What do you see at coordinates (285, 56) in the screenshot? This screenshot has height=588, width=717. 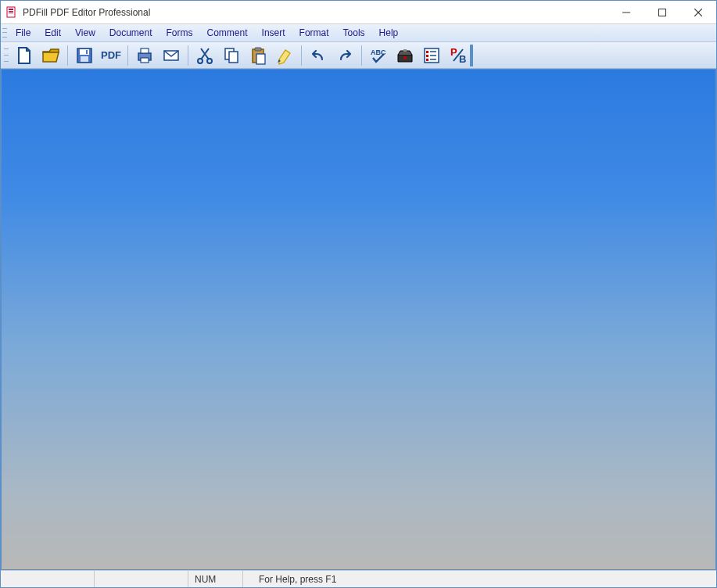 I see `highlight-button` at bounding box center [285, 56].